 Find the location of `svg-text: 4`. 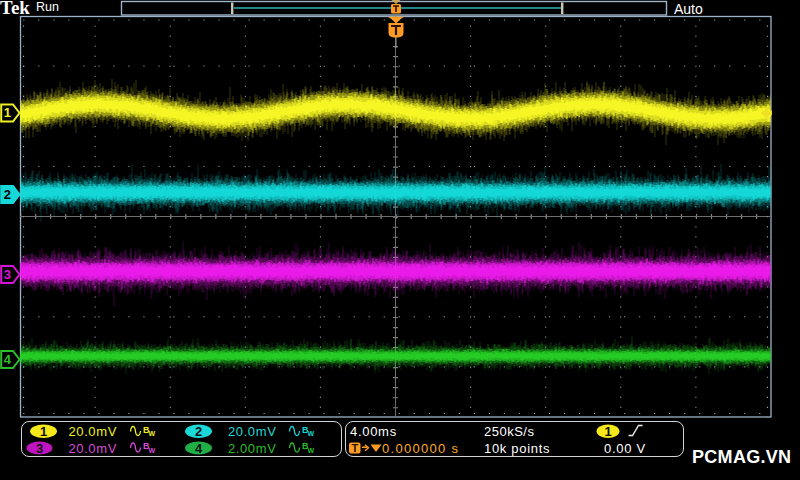

svg-text: 4 is located at coordinates (8, 360).